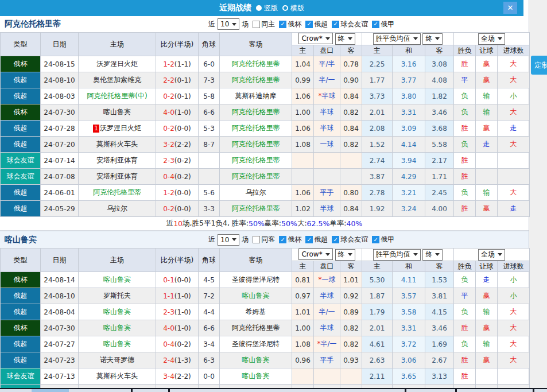 Image resolution: width=547 pixels, height=392 pixels. I want to click on match-row: 球会友谊24-07-13莫斯科火车头3-4(2-2)0-0喀山鲁宾2.113.6…, so click(265, 377).